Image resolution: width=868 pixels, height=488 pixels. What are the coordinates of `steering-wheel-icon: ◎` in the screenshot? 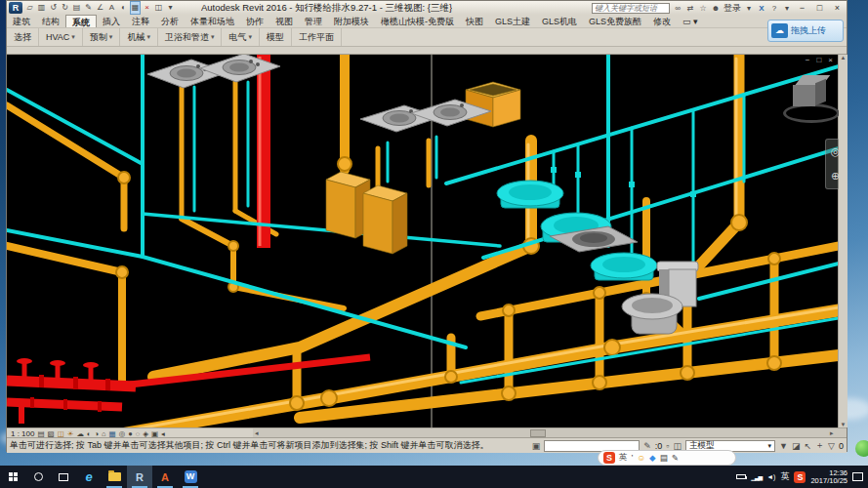 It's located at (835, 152).